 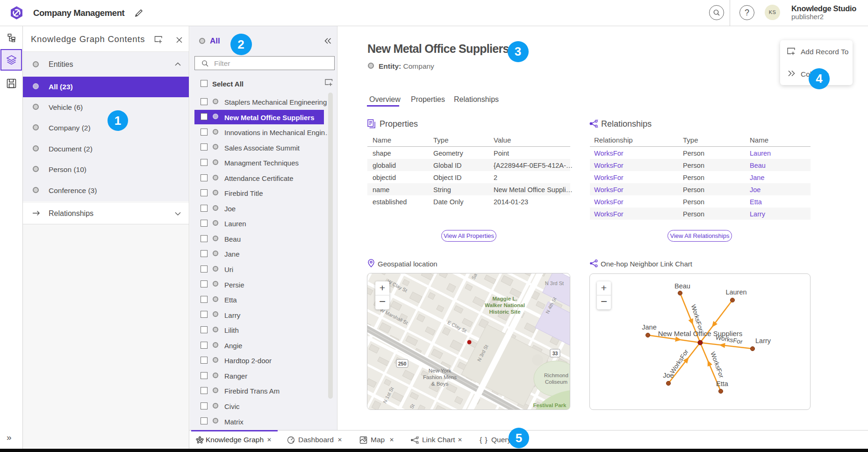 What do you see at coordinates (505, 312) in the screenshot?
I see `svg-text: Historic Site` at bounding box center [505, 312].